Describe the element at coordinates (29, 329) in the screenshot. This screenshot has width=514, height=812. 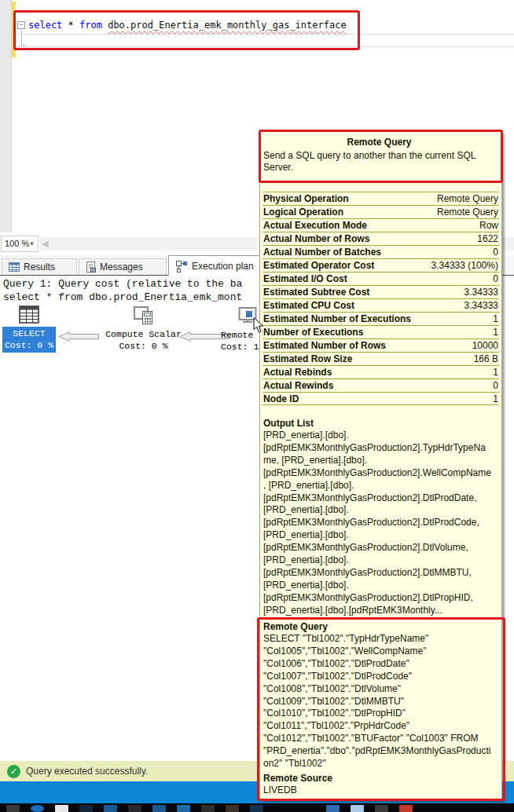
I see `plan-node-select: SELECT Cost: 0 %` at that location.